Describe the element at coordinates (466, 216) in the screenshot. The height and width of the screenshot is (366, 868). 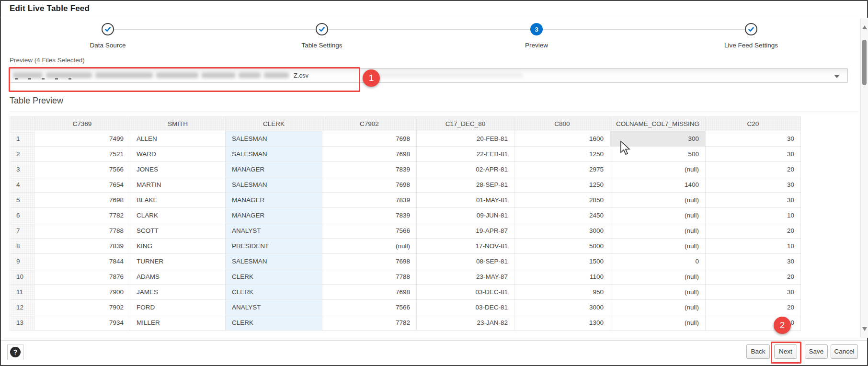
I see `table-cell: 09-JUN-81` at that location.